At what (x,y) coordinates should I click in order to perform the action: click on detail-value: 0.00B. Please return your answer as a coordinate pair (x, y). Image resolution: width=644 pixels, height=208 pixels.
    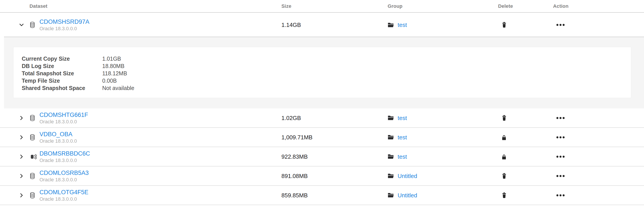
    Looking at the image, I should click on (110, 81).